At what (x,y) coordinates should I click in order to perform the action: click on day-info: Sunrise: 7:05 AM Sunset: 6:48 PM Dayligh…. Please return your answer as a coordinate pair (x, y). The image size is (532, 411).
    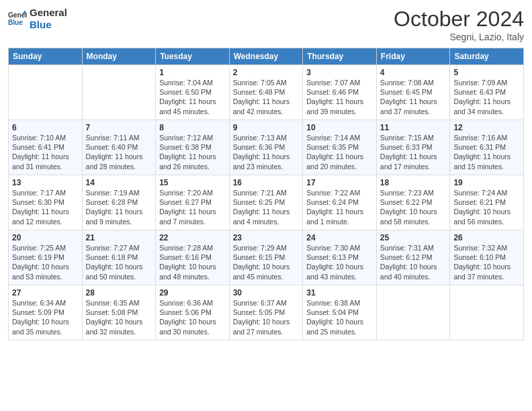
    Looking at the image, I should click on (266, 97).